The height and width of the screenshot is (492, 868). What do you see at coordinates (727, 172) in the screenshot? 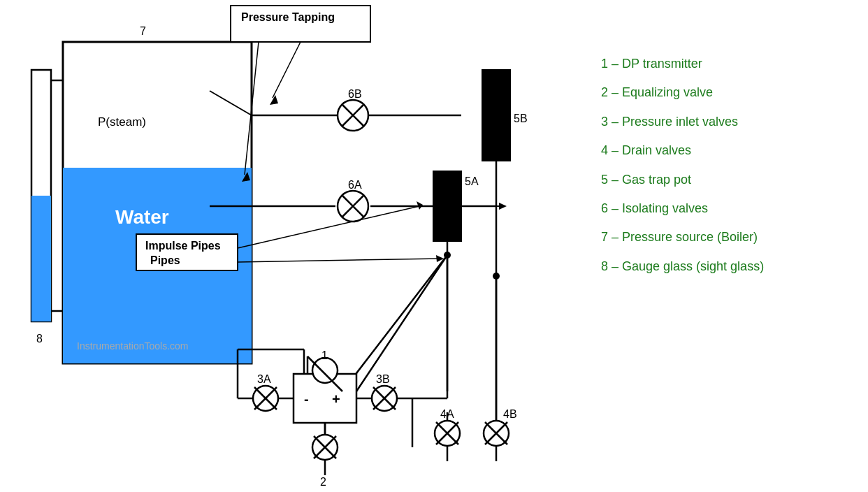
I see `legend-area: 1 – DP transmitter 2 – Equalizing valve …` at bounding box center [727, 172].